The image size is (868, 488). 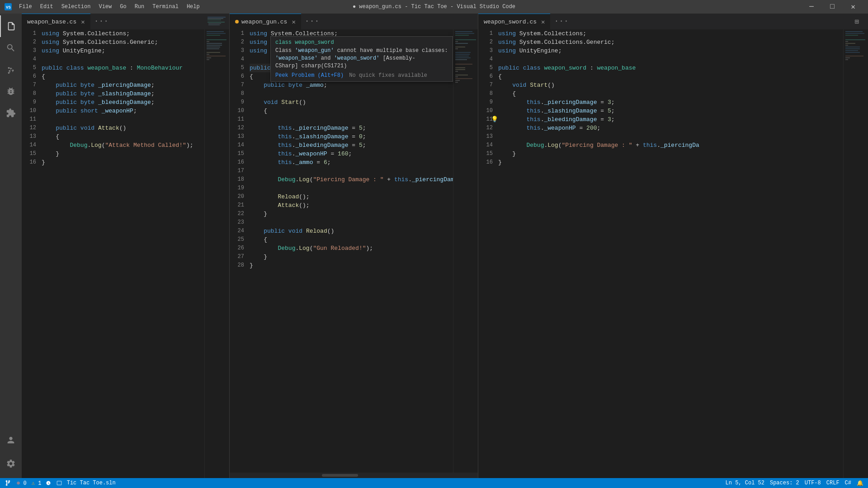 What do you see at coordinates (126, 22) in the screenshot?
I see `pane1-tab-bar: weapon_base.cs ✕ ···` at bounding box center [126, 22].